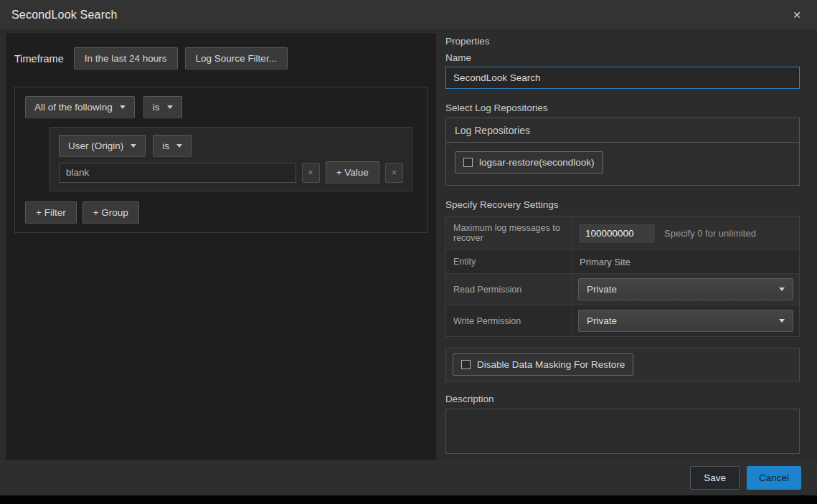 The height and width of the screenshot is (504, 817). Describe the element at coordinates (537, 162) in the screenshot. I see `repository-item-label: logsar-restore(secondlook)` at that location.